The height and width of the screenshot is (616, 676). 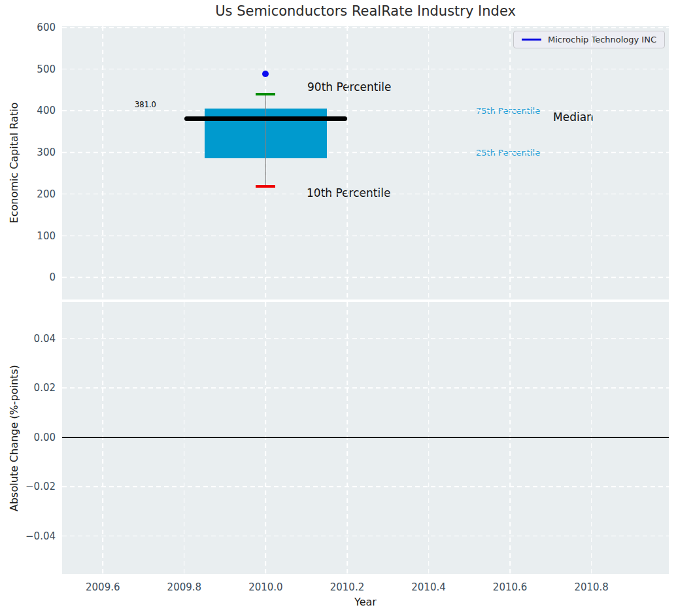 I want to click on x-tick-label: 2010.6, so click(x=510, y=587).